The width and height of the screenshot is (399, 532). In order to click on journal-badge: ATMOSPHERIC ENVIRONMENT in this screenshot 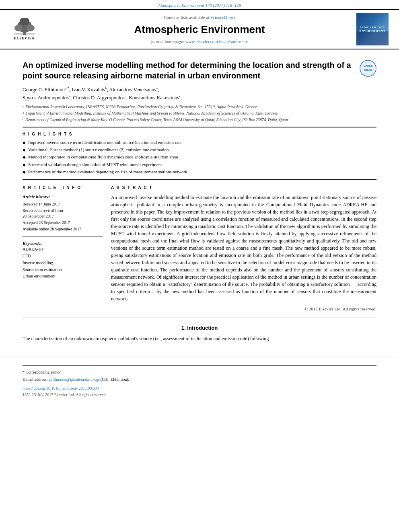, I will do `click(372, 29)`.